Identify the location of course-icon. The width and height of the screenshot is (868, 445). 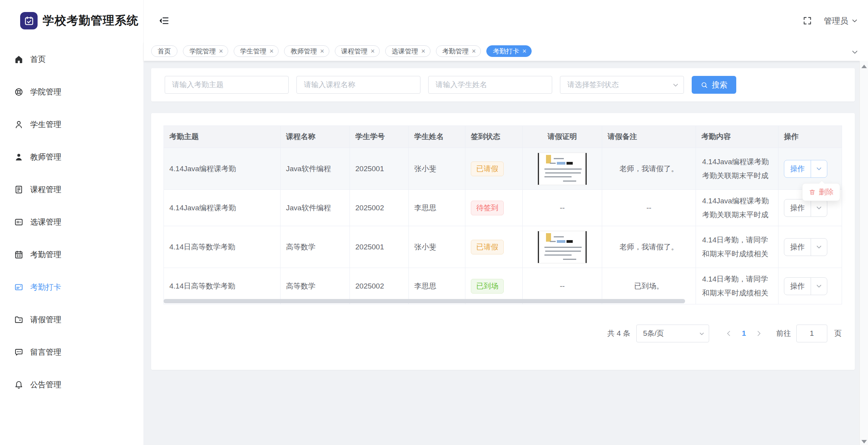
(19, 190).